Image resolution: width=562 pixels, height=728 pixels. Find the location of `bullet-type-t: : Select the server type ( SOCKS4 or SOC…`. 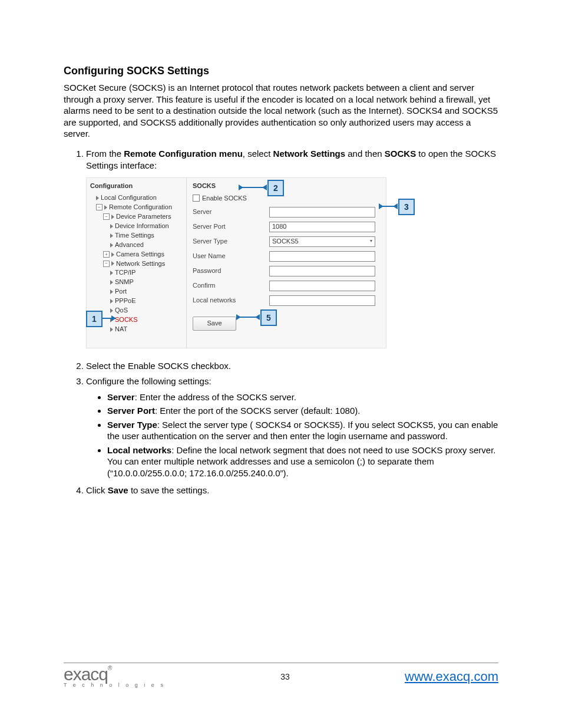

bullet-type-t: : Select the server type ( SOCKS4 or SOC… is located at coordinates (303, 430).